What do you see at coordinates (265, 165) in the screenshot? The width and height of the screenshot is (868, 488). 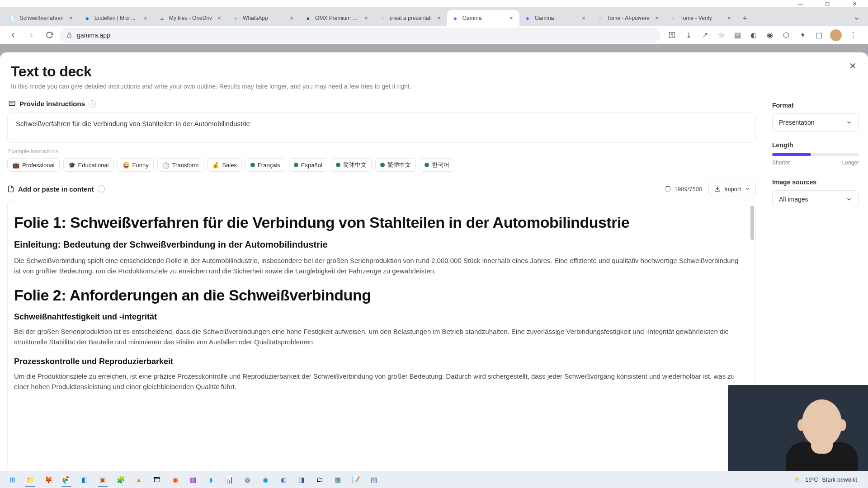 I see `example-chip: Français` at bounding box center [265, 165].